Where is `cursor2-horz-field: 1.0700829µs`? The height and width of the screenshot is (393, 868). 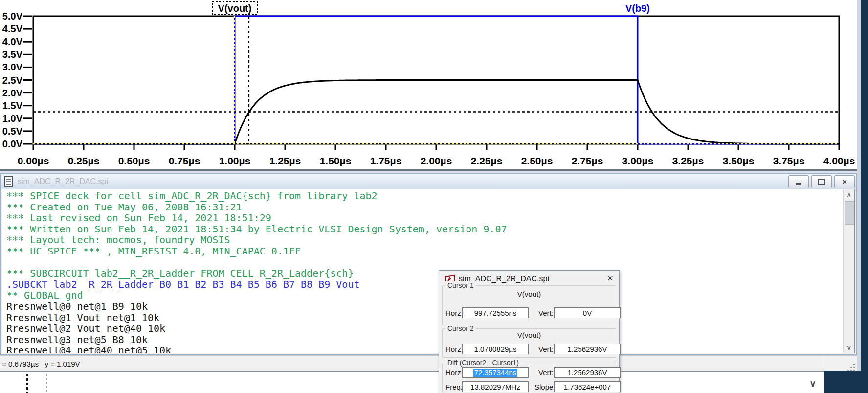 cursor2-horz-field: 1.0700829µs is located at coordinates (495, 349).